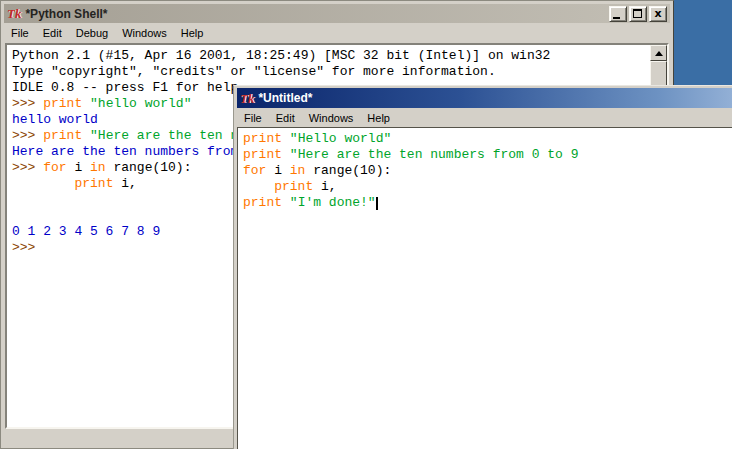 The height and width of the screenshot is (449, 732). What do you see at coordinates (331, 56) in the screenshot?
I see `code-line: Python 2.1 (#15, Apr 16 2001, 18:25:49) …` at bounding box center [331, 56].